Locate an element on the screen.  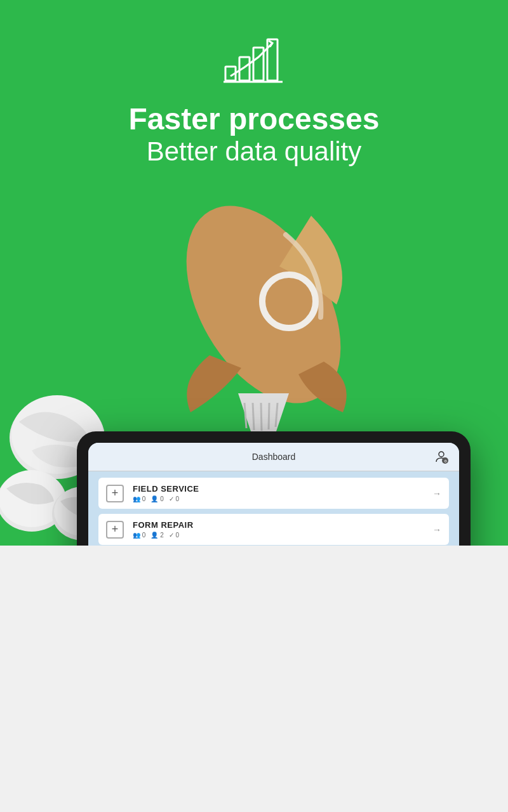
headline-main: Faster processes is located at coordinates (254, 119).